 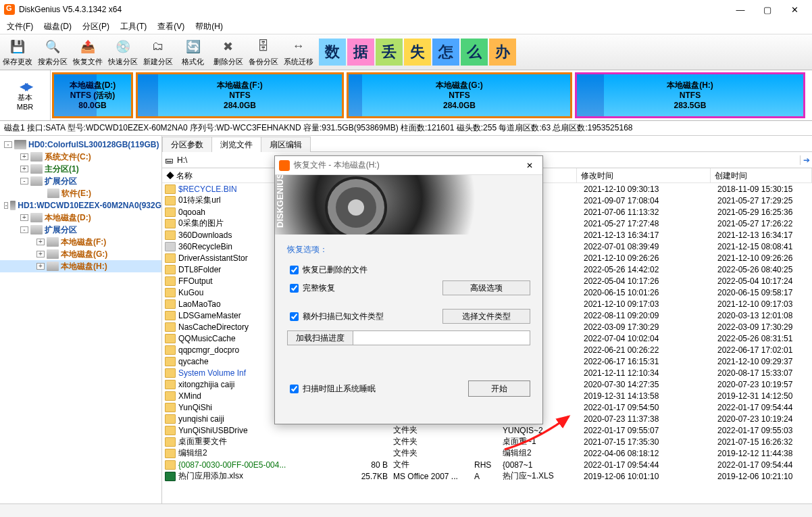 I want to click on col-modified: 修改时间, so click(x=644, y=176).